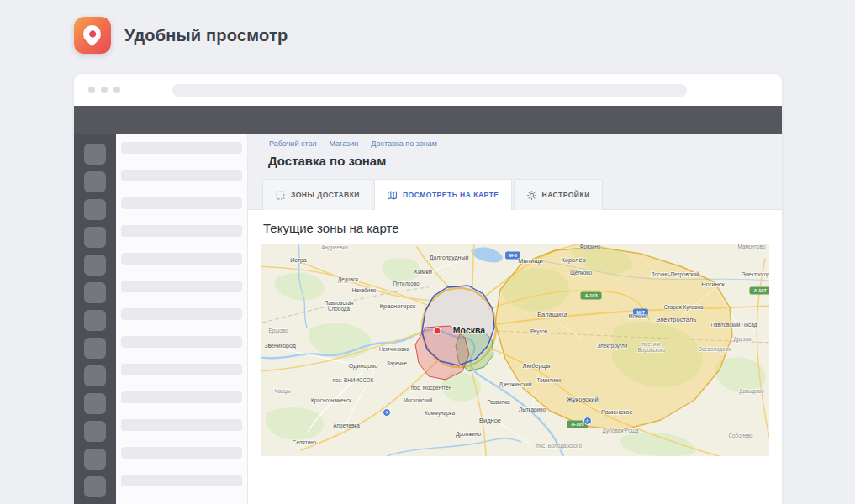 The width and height of the screenshot is (855, 504). Describe the element at coordinates (434, 195) in the screenshot. I see `tabs: ЗОНЫ ДОСТАВКИПОСМОТРЕТЬ НА КАРТЕНАСТРОЙК…` at that location.